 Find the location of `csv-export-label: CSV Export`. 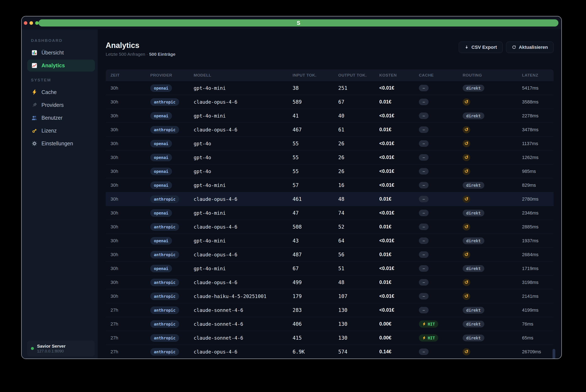

csv-export-label: CSV Export is located at coordinates (484, 47).